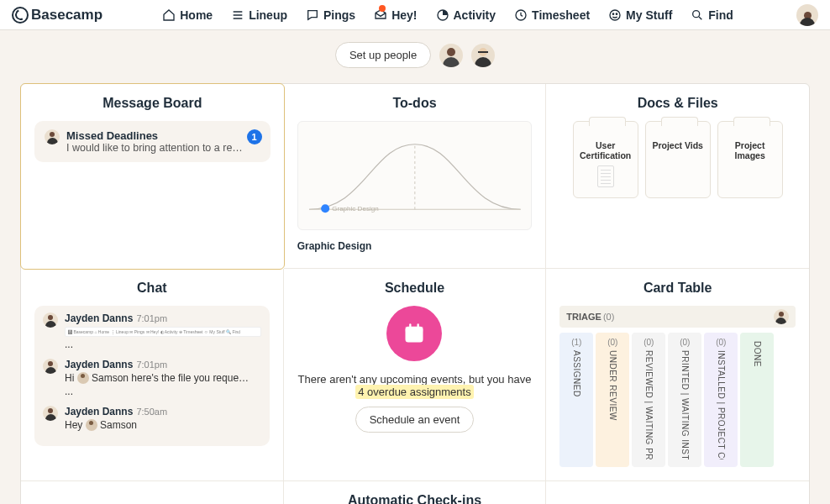 This screenshot has width=830, height=504. I want to click on column-under-review: (0) UNDER REVIEW, so click(612, 400).